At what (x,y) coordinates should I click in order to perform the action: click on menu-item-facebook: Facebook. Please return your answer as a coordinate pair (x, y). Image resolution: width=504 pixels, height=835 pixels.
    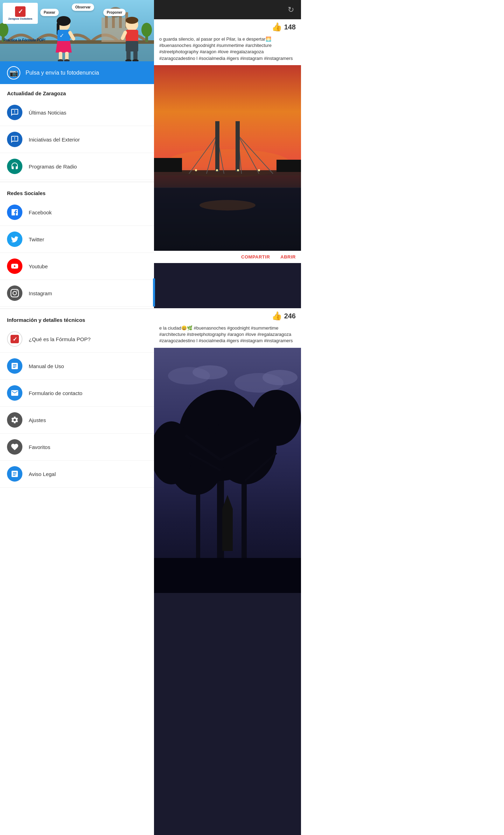
    Looking at the image, I should click on (77, 212).